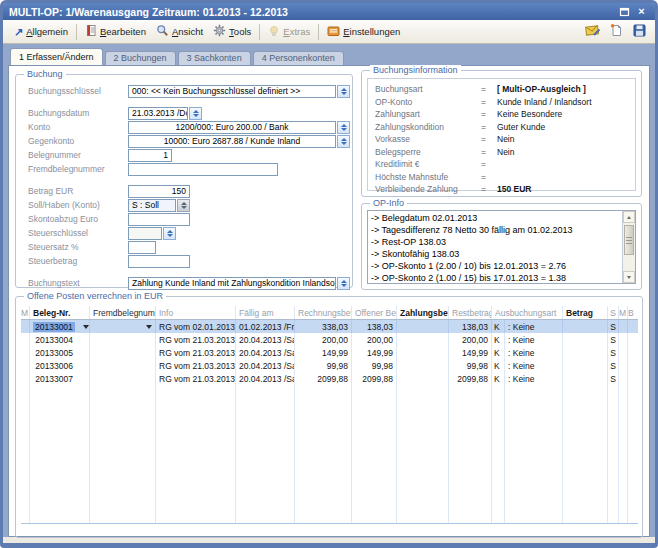  What do you see at coordinates (184, 219) in the screenshot?
I see `form-row: Skontoabzug Euro` at bounding box center [184, 219].